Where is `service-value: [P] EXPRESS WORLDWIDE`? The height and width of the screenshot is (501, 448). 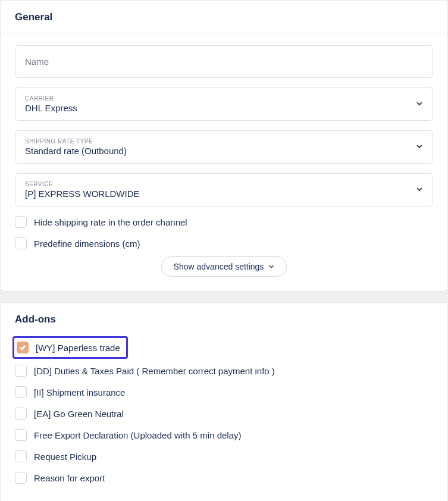 service-value: [P] EXPRESS WORLDWIDE is located at coordinates (82, 194).